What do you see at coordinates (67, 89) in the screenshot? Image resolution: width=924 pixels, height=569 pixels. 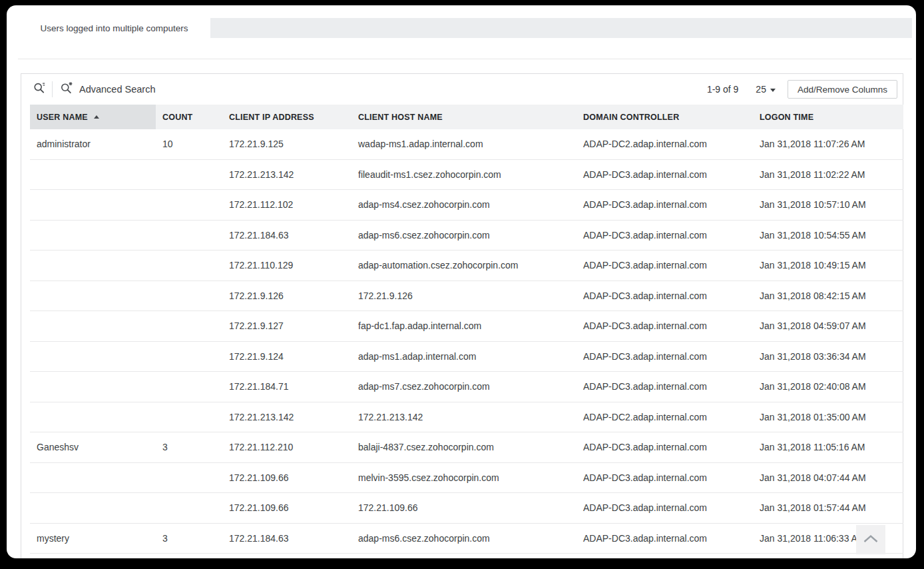 I see `advanced-search-icon` at bounding box center [67, 89].